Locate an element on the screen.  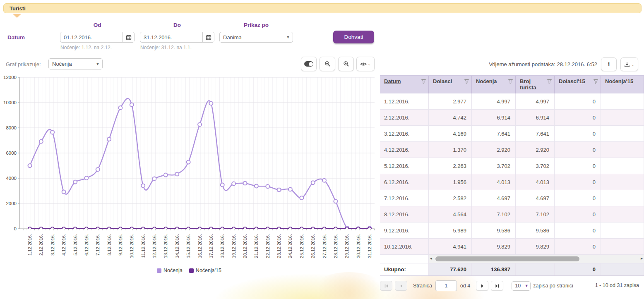
zoom-out-icon is located at coordinates (328, 64).